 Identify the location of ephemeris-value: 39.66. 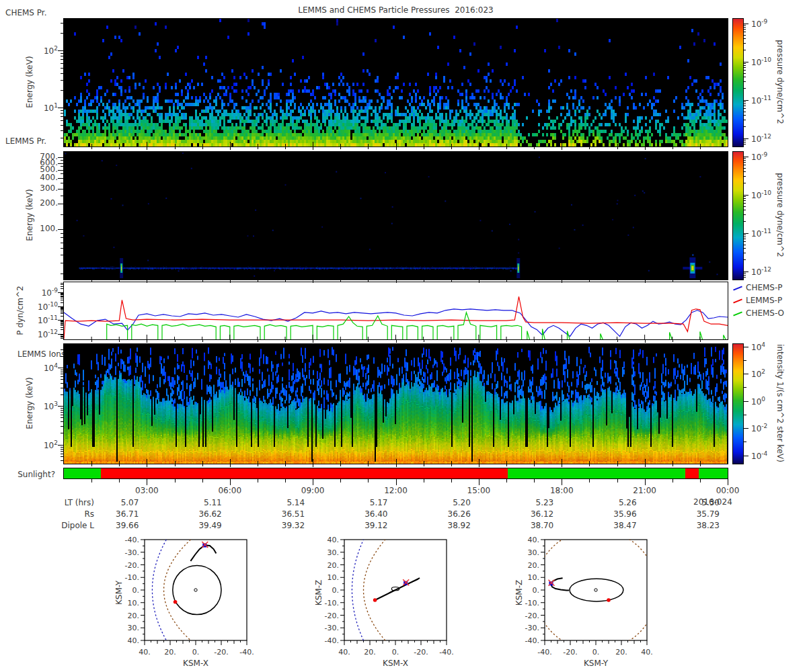
(118, 526).